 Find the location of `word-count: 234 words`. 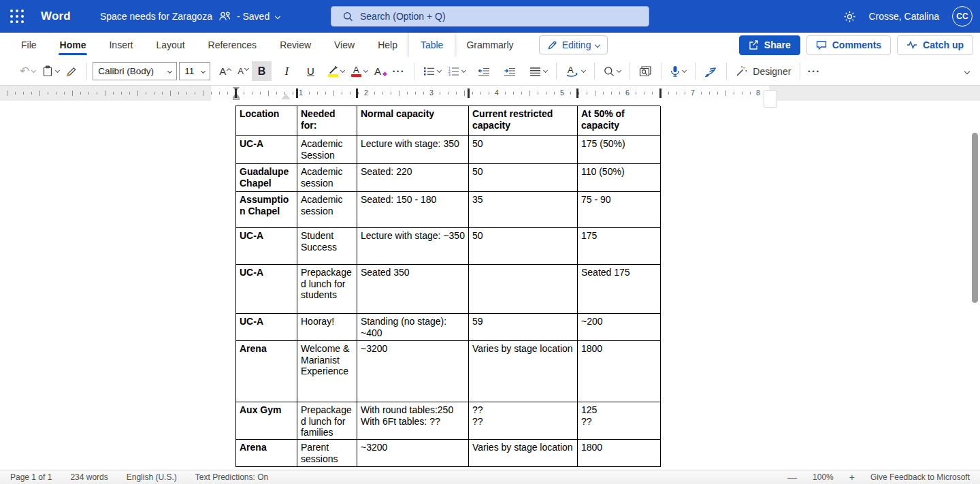

word-count: 234 words is located at coordinates (88, 477).